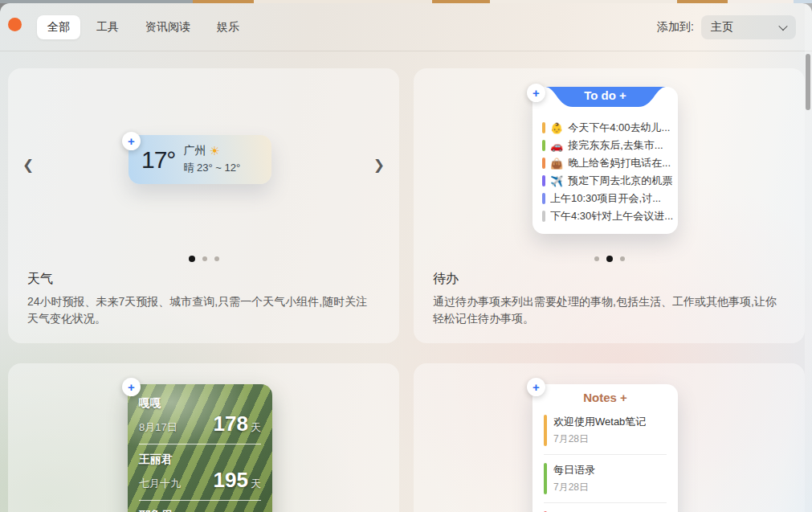 The height and width of the screenshot is (512, 812). Describe the element at coordinates (722, 27) in the screenshot. I see `add-to-dropdown-value: 主页` at that location.